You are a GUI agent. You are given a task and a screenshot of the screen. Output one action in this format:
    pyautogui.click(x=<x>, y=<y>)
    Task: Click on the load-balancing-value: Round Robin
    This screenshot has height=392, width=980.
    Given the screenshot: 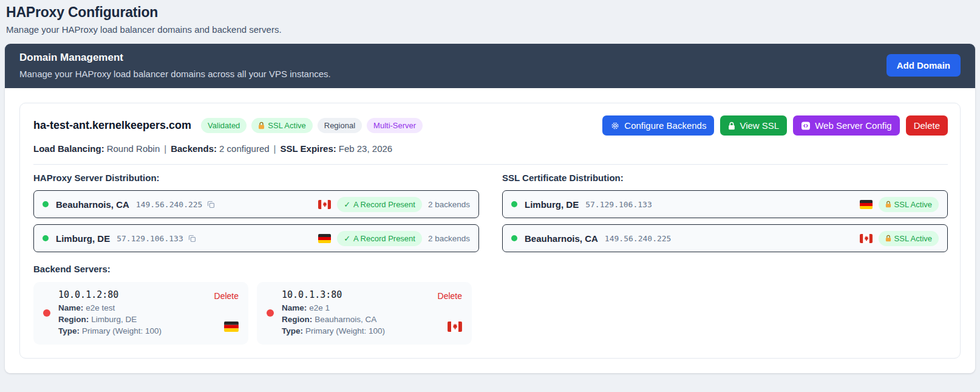 What is the action you would take?
    pyautogui.click(x=134, y=148)
    